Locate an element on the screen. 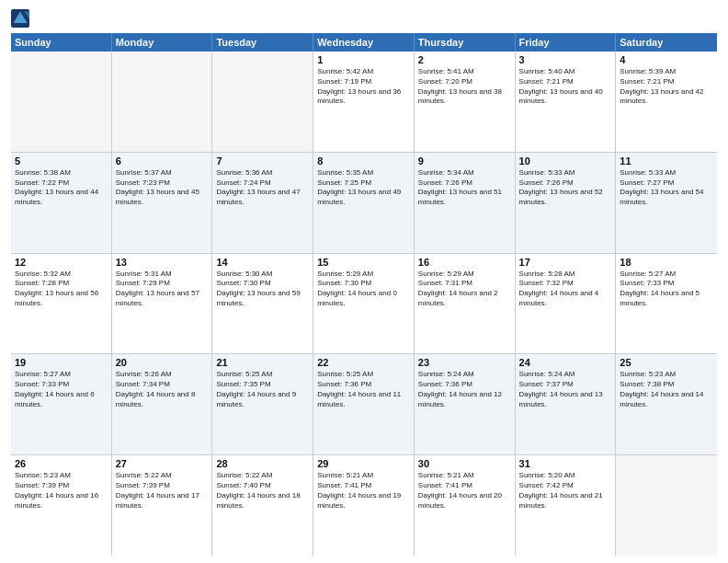 This screenshot has height=563, width=728. day-number: 2 is located at coordinates (465, 60).